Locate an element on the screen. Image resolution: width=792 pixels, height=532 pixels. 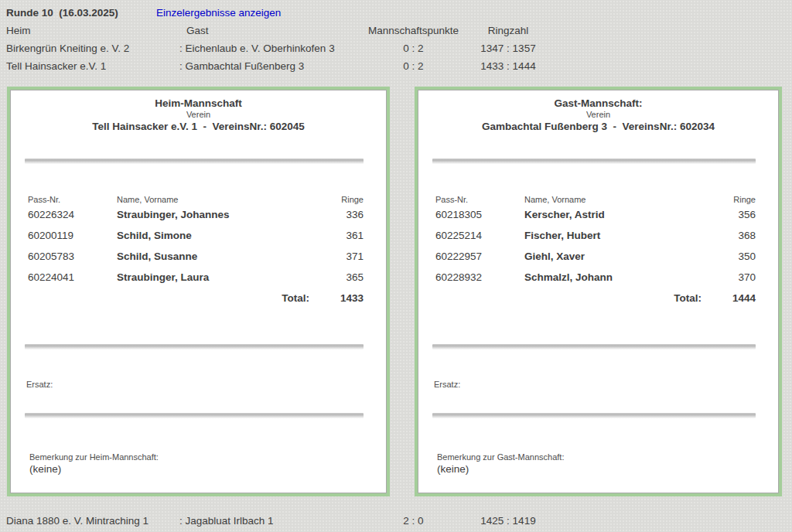
panel-title: Heim-Mannschaft is located at coordinates (198, 104).